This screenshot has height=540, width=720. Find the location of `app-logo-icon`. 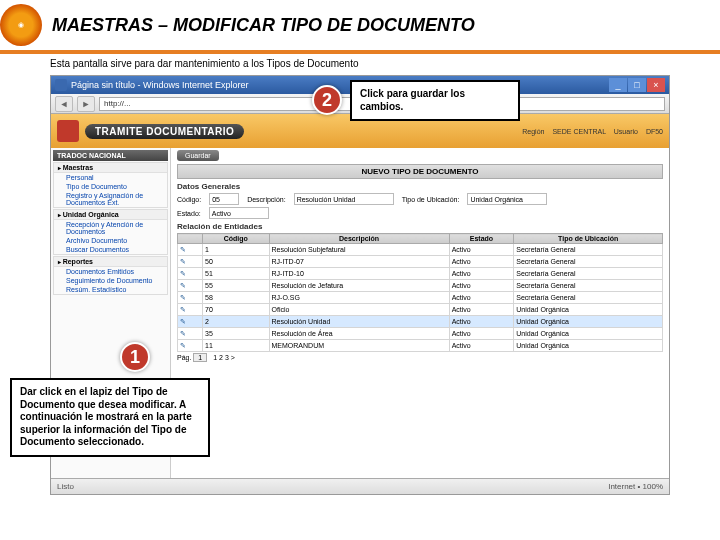

app-logo-icon is located at coordinates (68, 131).